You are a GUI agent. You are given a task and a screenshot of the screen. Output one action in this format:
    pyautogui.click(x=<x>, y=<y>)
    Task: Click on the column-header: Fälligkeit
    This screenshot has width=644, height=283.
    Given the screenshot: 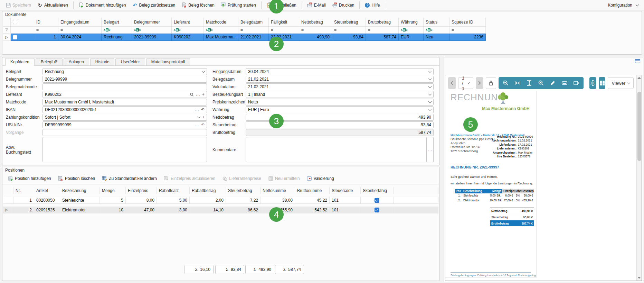 What is the action you would take?
    pyautogui.click(x=284, y=22)
    